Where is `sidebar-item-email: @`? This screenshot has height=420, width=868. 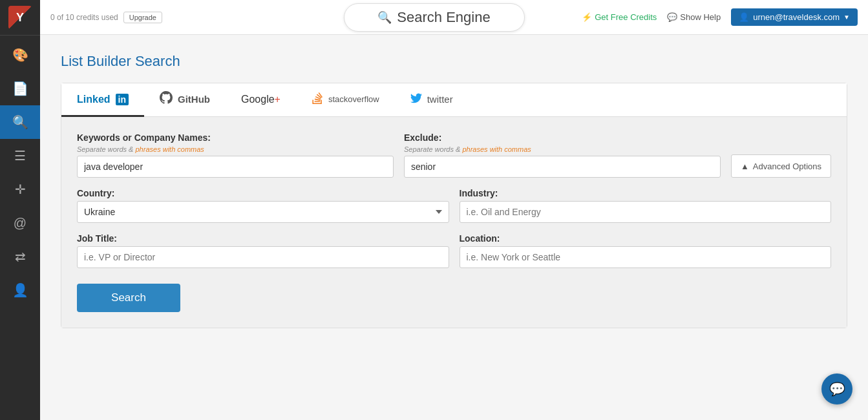
sidebar-item-email: @ is located at coordinates (20, 223).